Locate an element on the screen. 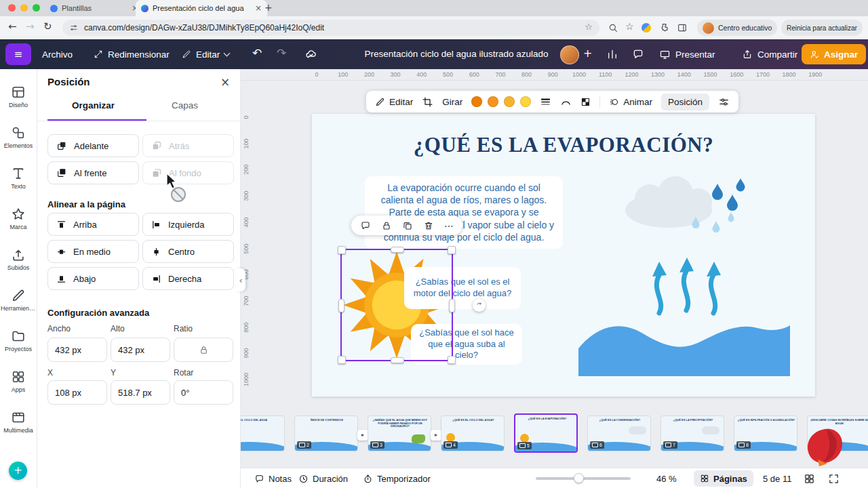  redo-button: ↷ is located at coordinates (281, 53).